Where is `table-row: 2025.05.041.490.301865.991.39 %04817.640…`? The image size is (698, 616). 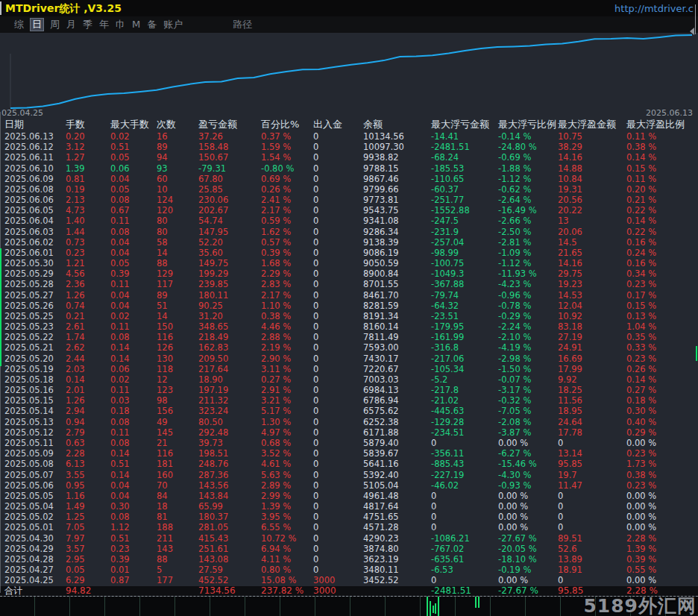
table-row: 2025.05.041.490.301865.991.39 %04817.640… is located at coordinates (349, 506).